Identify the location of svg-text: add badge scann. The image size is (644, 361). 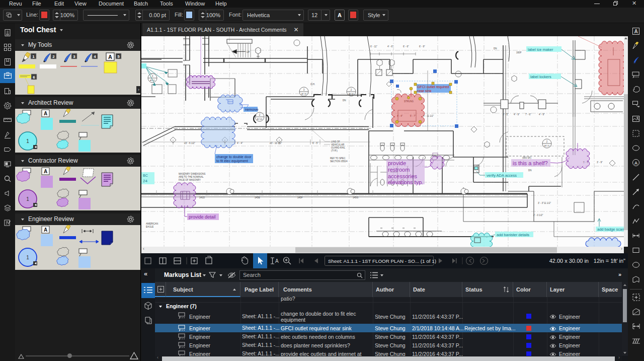
(611, 230).